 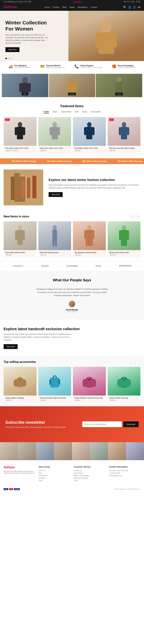 What do you see at coordinates (89, 150) in the screenshot?
I see `product-info: Pure black cotton men T-shirt $00.00` at bounding box center [89, 150].